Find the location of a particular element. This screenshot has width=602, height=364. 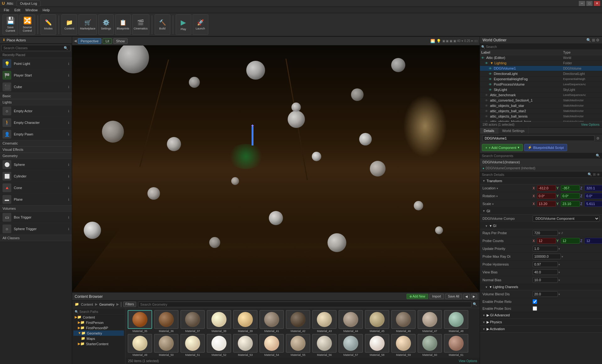

minimize-button: ─ is located at coordinates (582, 3).